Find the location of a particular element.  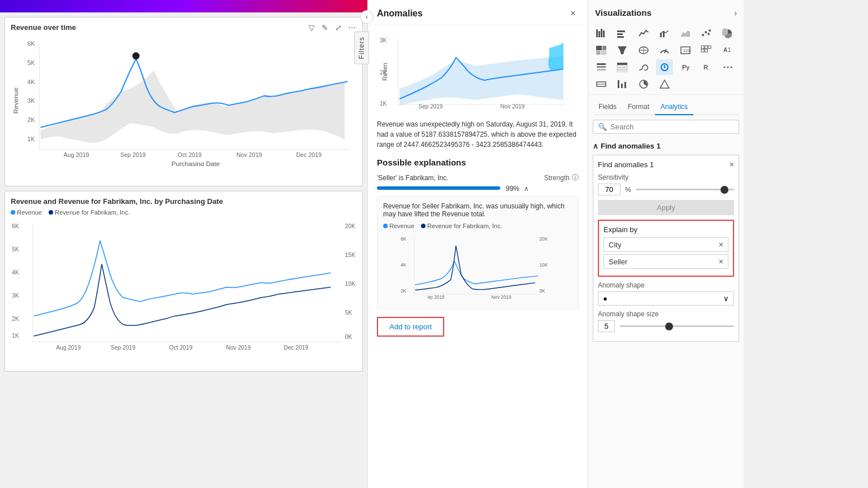

svg-text: Aug 2019 is located at coordinates (68, 348).